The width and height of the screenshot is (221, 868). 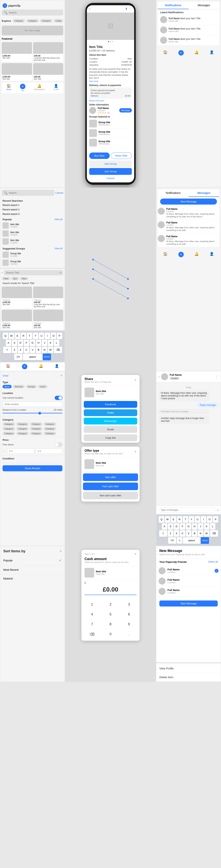 What do you see at coordinates (110, 487) in the screenshot?
I see `part-cash-offer-btn: Part cash offer` at bounding box center [110, 487].